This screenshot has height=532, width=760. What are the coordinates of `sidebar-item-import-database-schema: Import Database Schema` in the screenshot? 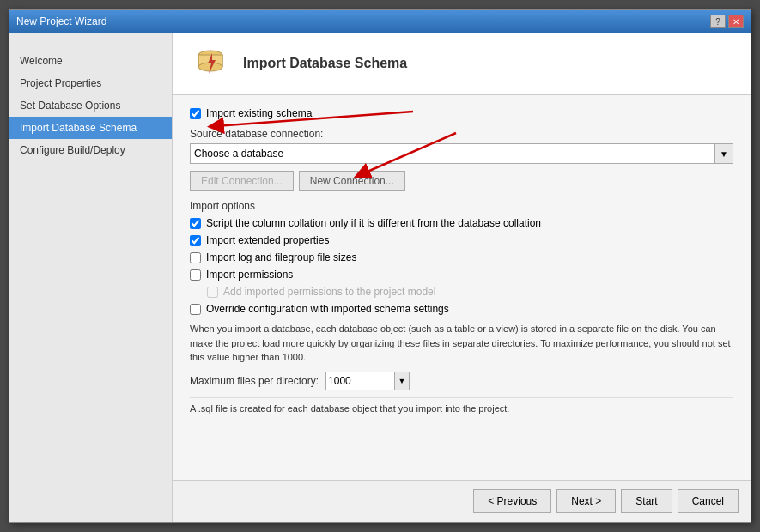 It's located at (91, 128).